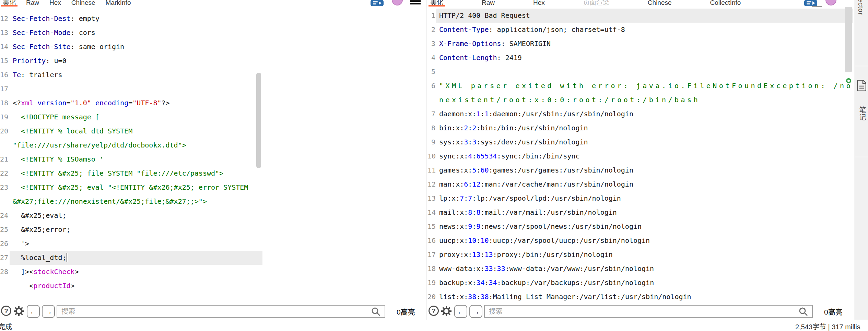 The height and width of the screenshot is (331, 868). Describe the element at coordinates (136, 174) in the screenshot. I see `line-content: <!ENTITY &#x25; file SYSTEM "file:///etc…` at that location.